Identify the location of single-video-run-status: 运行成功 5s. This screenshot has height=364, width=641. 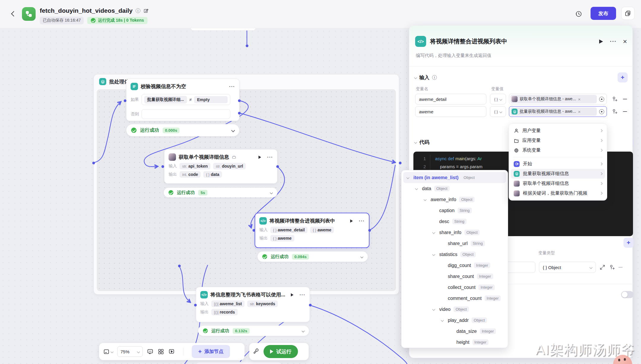
(220, 193).